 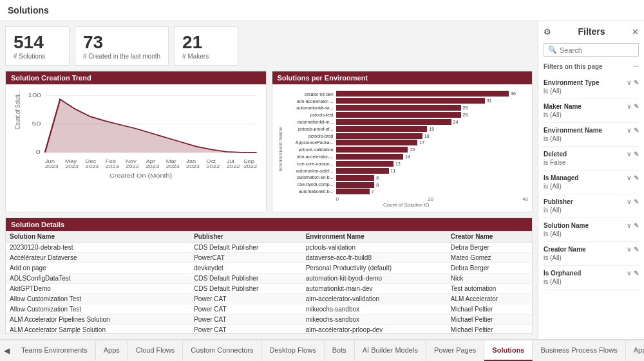 I want to click on filter-item: Creator Name ∨ ✎ is (All), so click(x=591, y=254).